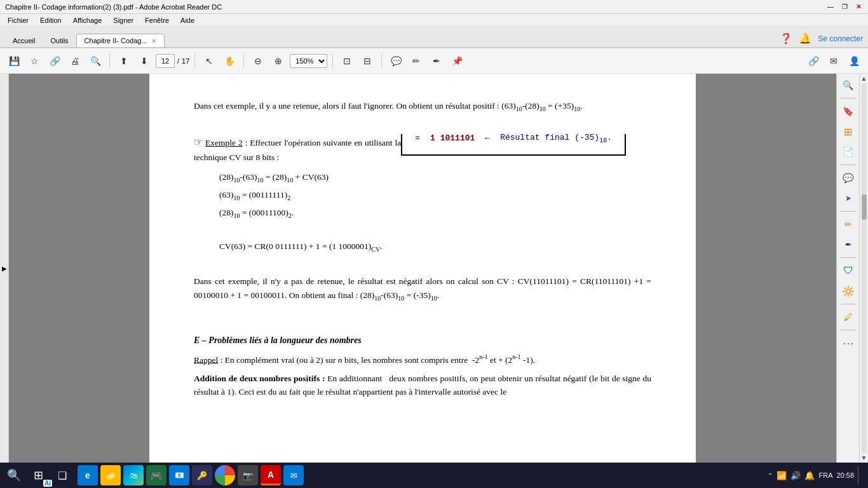  I want to click on sign-in-button: Se connecter, so click(840, 39).